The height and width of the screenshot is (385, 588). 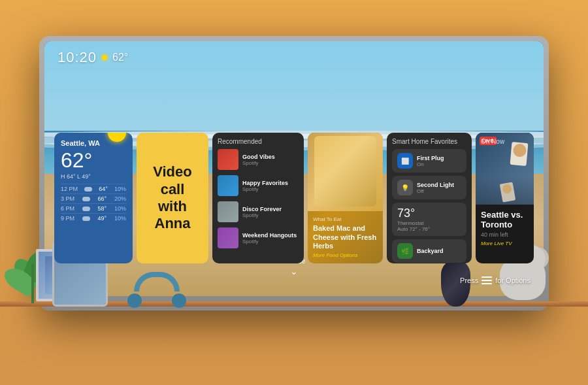 What do you see at coordinates (439, 251) in the screenshot?
I see `sh-info-4: Backyard` at bounding box center [439, 251].